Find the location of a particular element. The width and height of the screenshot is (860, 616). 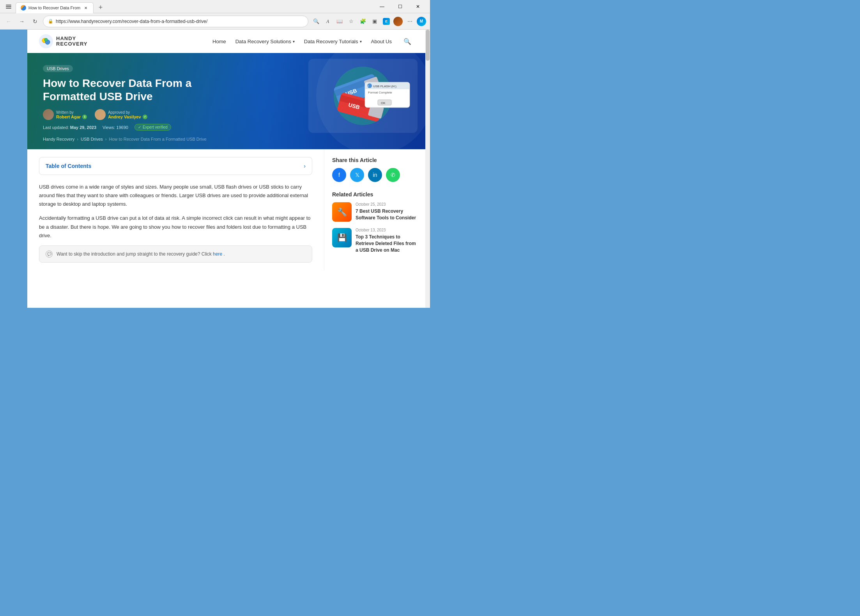

hero-section: USB Drives How to Recover Data From a Fo… is located at coordinates (226, 101).